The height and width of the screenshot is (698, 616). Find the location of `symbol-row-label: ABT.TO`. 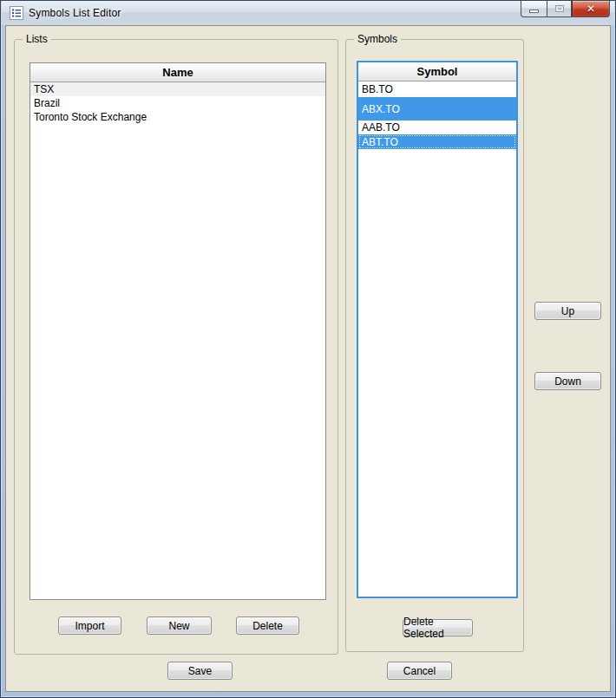

symbol-row-label: ABT.TO is located at coordinates (380, 142).